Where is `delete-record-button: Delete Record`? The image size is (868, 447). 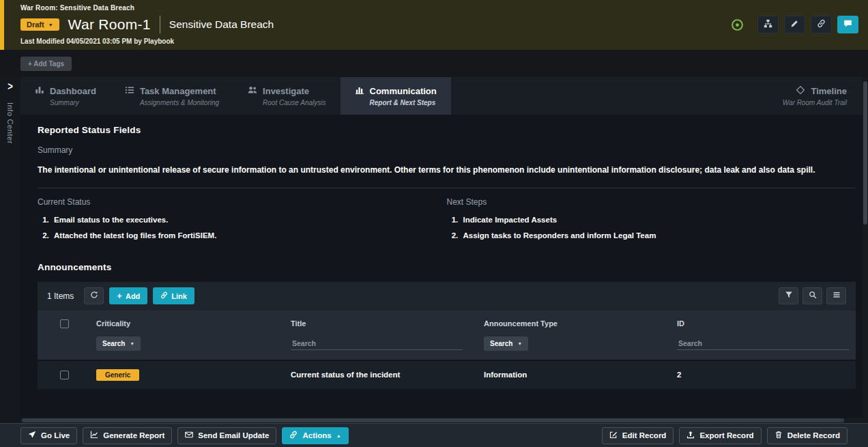 delete-record-button: Delete Record is located at coordinates (807, 435).